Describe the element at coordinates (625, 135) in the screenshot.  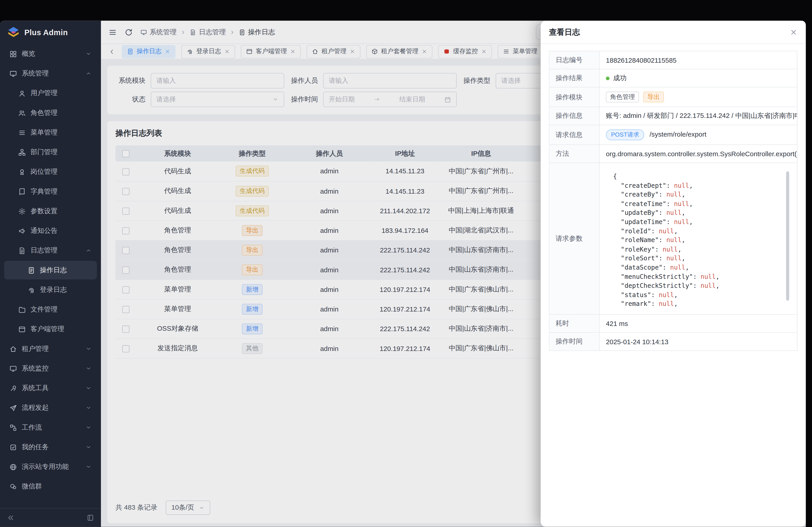
I see `post-method-badge: POST请求` at that location.